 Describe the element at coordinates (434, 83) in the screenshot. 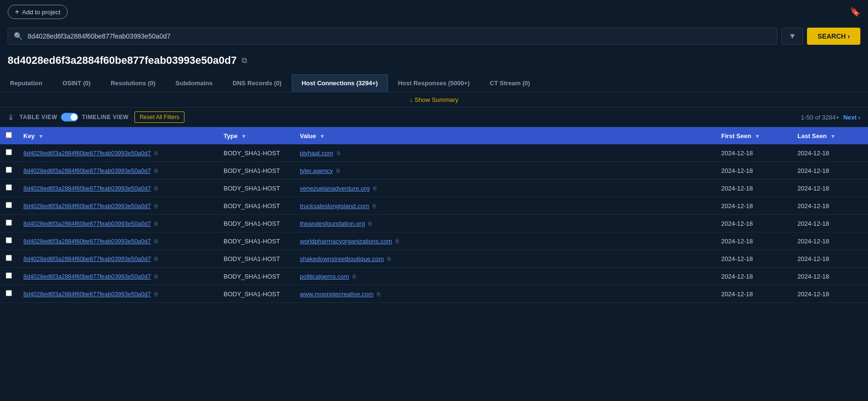

I see `tab-host-responses: Host Responses (5000+)` at that location.